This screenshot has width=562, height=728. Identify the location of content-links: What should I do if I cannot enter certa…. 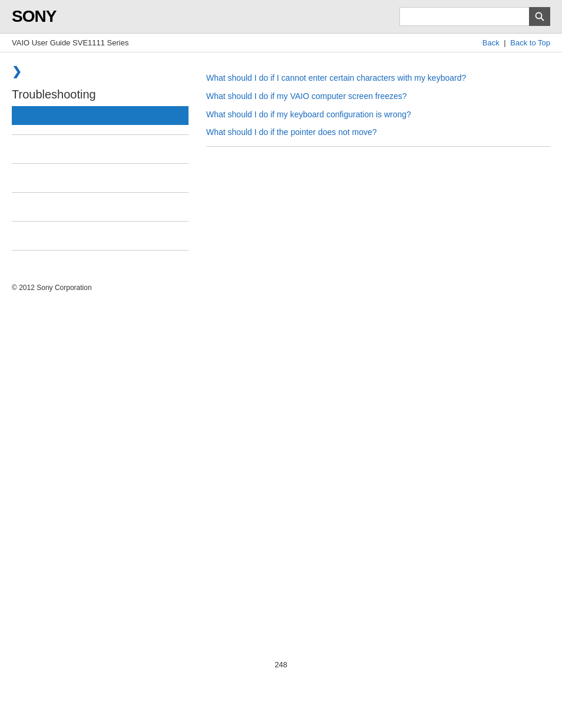
(378, 105).